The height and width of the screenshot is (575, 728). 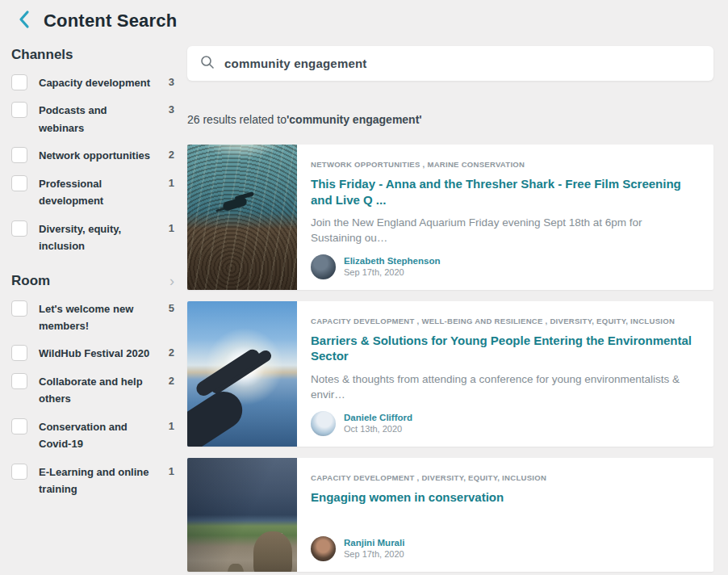 What do you see at coordinates (172, 281) in the screenshot?
I see `chevron-right-icon: ›` at bounding box center [172, 281].